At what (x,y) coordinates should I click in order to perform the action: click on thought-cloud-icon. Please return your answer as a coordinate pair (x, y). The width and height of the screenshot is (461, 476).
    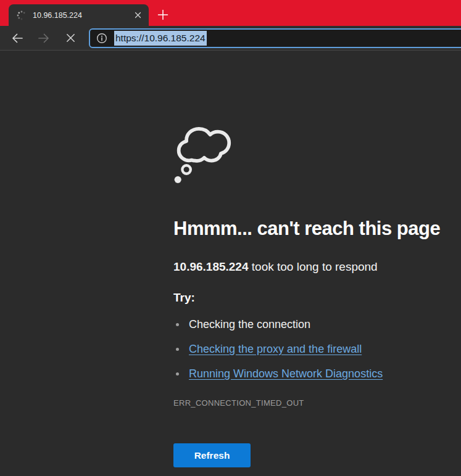
    Looking at the image, I should click on (203, 156).